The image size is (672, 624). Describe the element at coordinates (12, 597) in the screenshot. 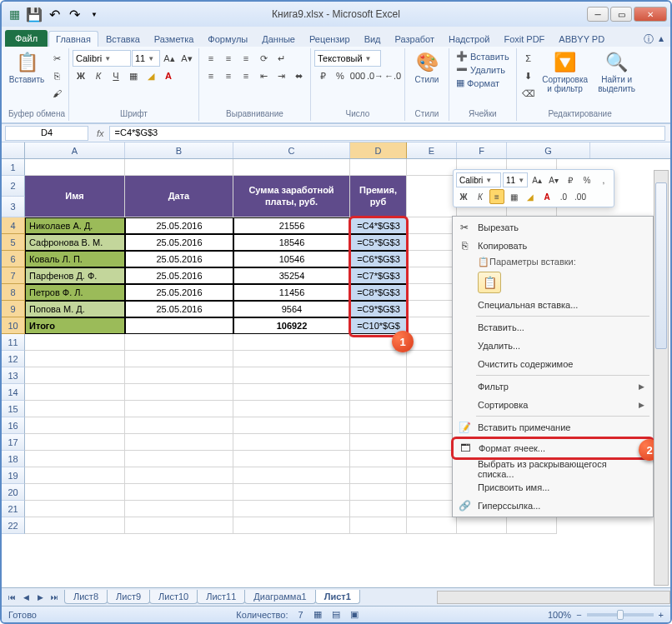

I see `sheet-nav-first: ⏮` at that location.